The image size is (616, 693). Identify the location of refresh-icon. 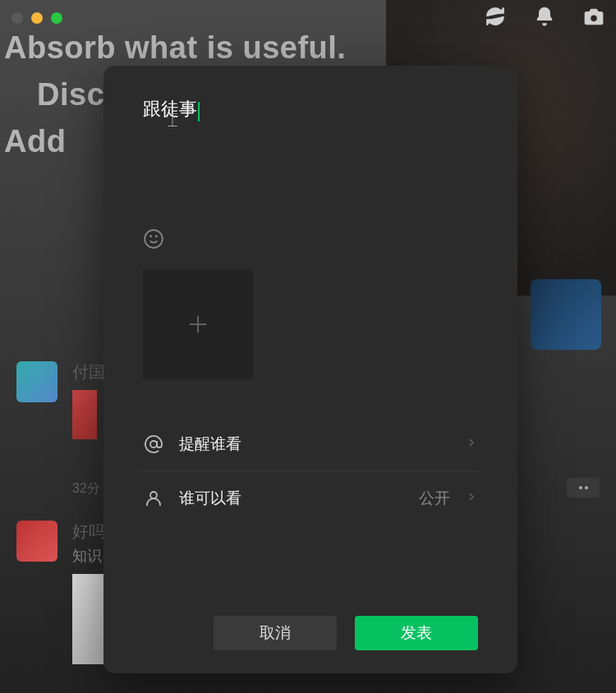
(495, 18).